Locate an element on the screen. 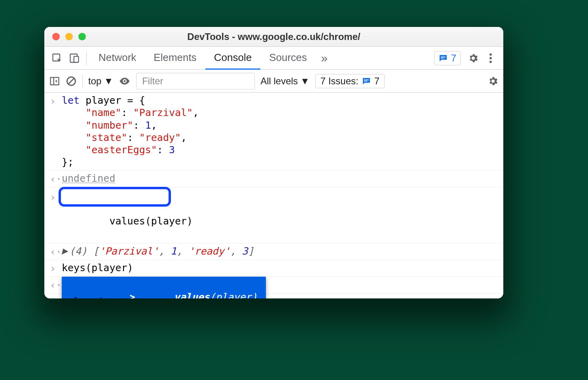 The width and height of the screenshot is (588, 380). window-title: DevTools - www.google.co.uk/chrome/ is located at coordinates (274, 37).